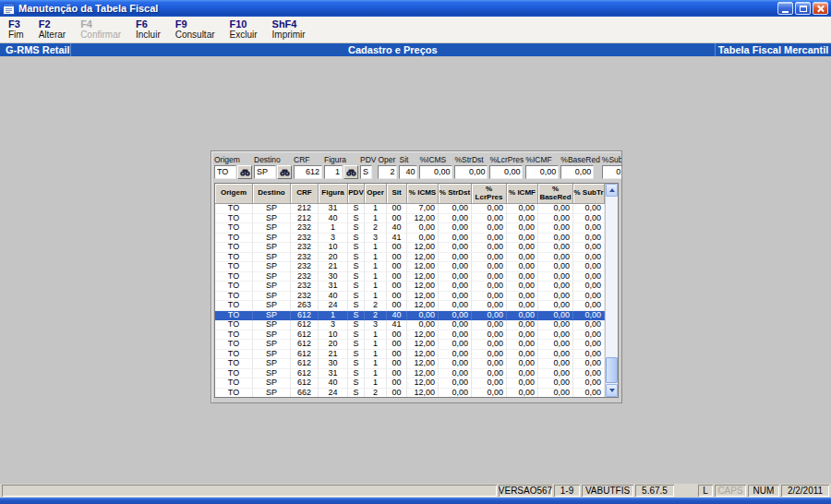 Image resolution: width=831 pixels, height=504 pixels. Describe the element at coordinates (611, 390) in the screenshot. I see `scrollbar-down-button` at that location.